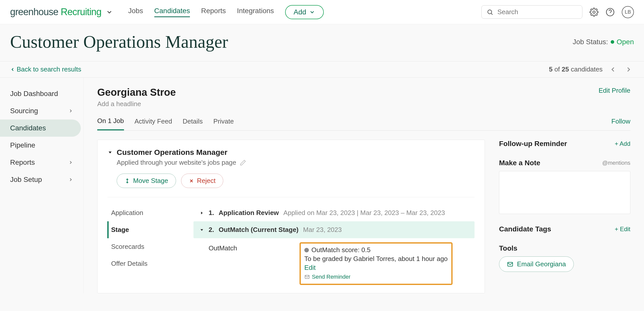 Image resolution: width=644 pixels, height=311 pixels. Describe the element at coordinates (537, 12) in the screenshot. I see `search-input` at that location.